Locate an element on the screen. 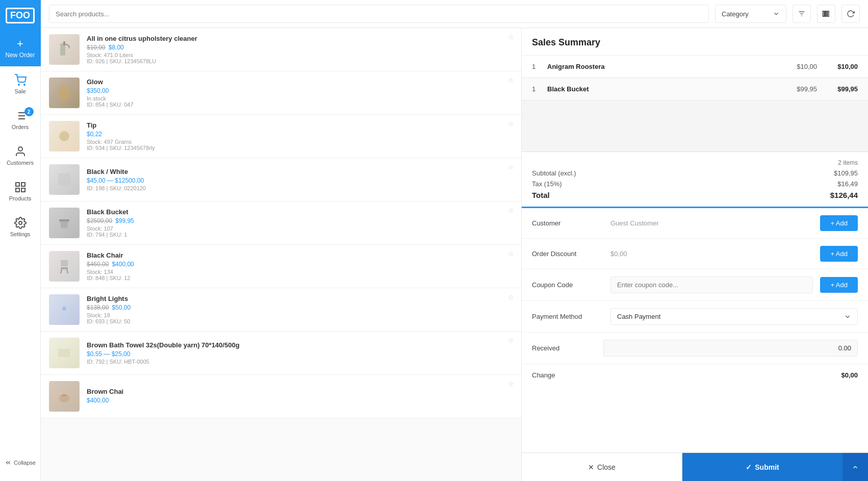  customer-value: Guest Customer is located at coordinates (712, 223).